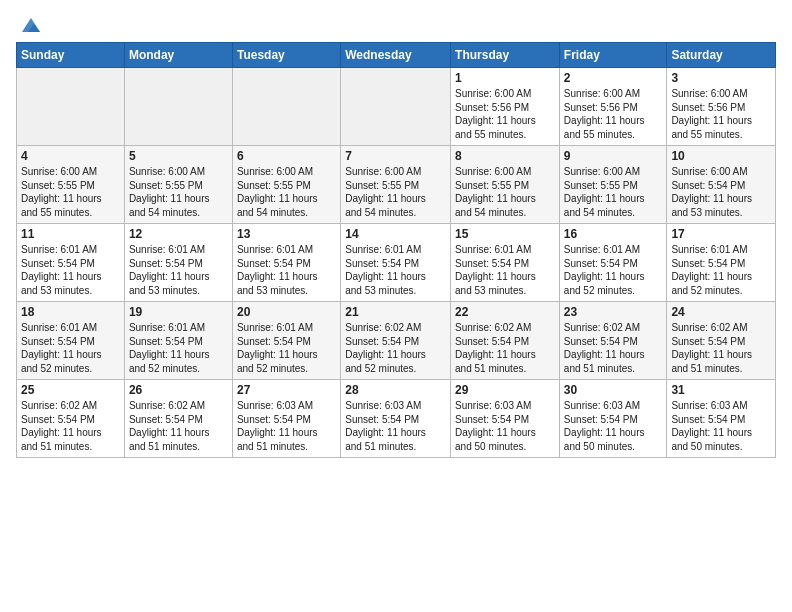 The image size is (792, 612). I want to click on calendar-week-4: 18Sunrise: 6:01 AM Sunset: 5:54 PM Dayli…, so click(396, 341).